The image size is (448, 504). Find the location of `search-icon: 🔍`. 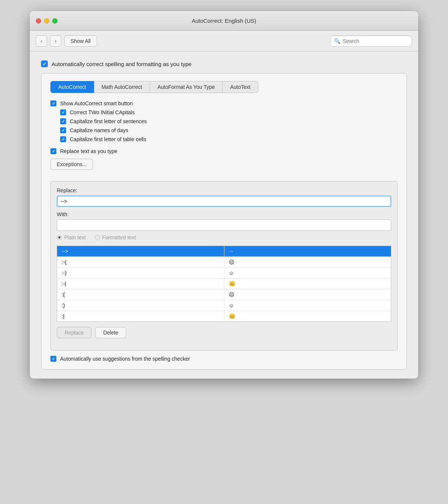

search-icon: 🔍 is located at coordinates (337, 41).